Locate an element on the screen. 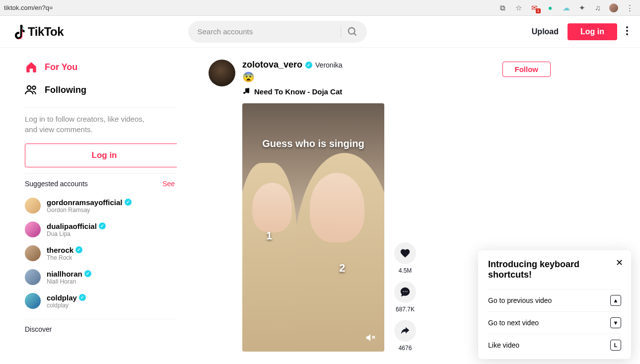  account-handle: niallhoran is located at coordinates (65, 274).